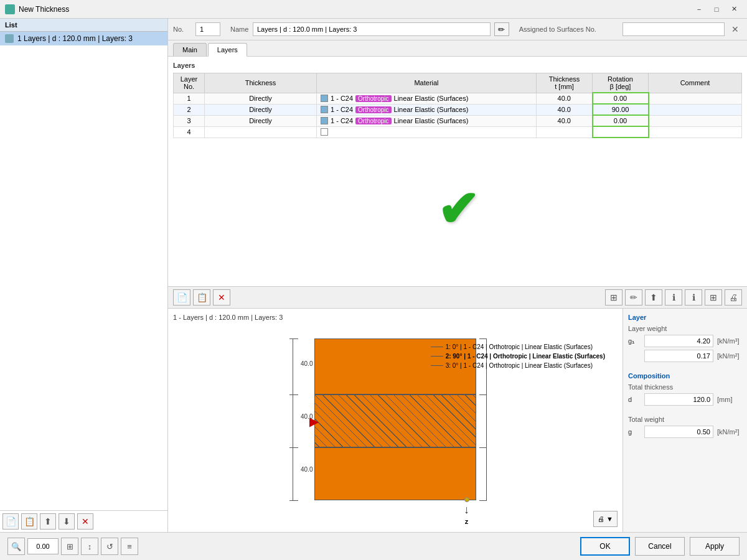  I want to click on assigned-field: Assigned to Surfaces No. ✕, so click(631, 29).